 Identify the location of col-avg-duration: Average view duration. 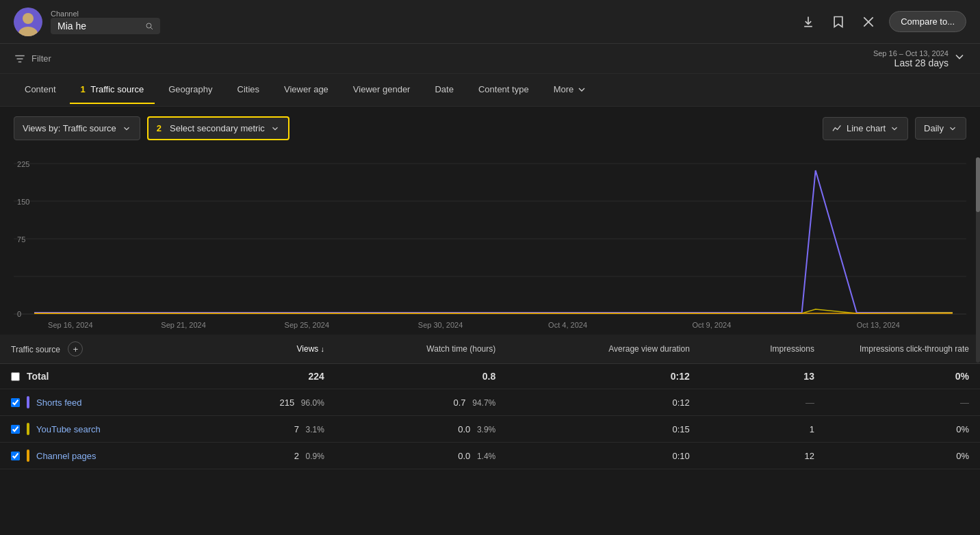
(604, 349).